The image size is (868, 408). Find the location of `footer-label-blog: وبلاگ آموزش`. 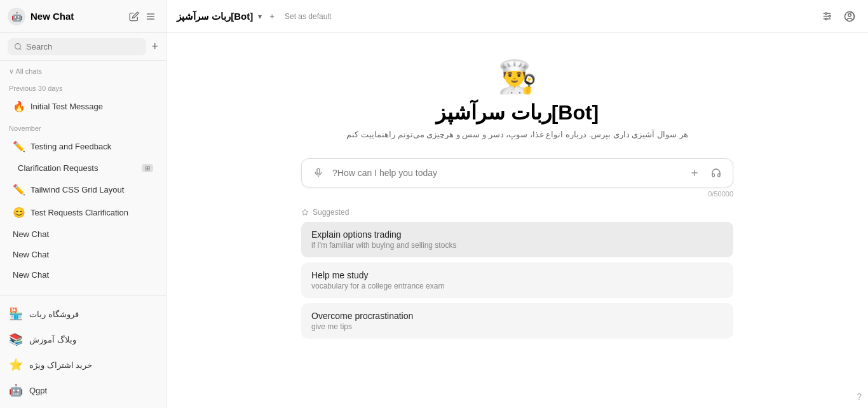

footer-label-blog: وبلاگ آموزش is located at coordinates (53, 339).